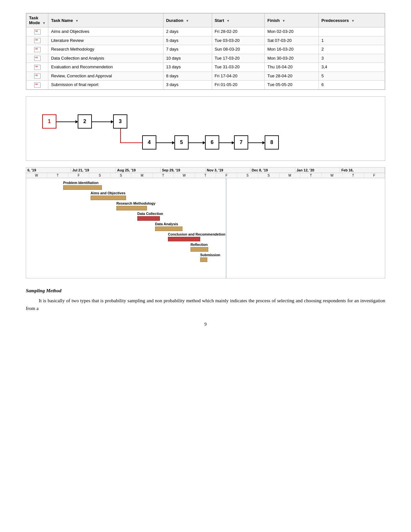 Image resolution: width=411 pixels, height=532 pixels. I want to click on gantt-period-label: Feb 16,, so click(362, 170).